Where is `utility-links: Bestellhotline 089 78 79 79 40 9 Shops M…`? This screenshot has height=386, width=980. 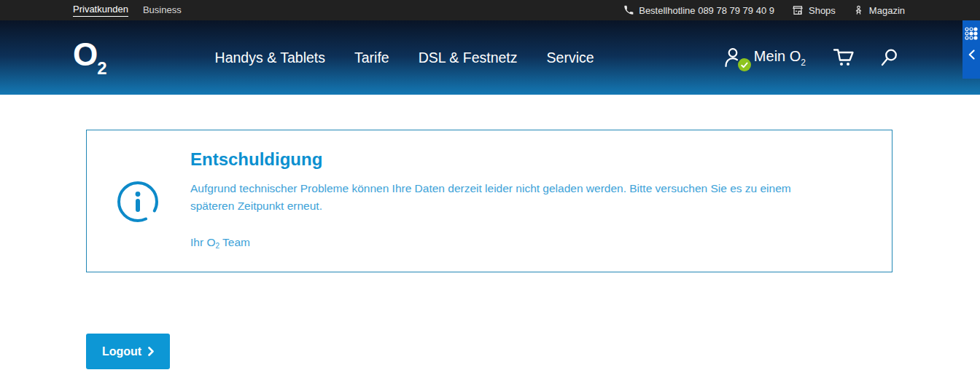 utility-links: Bestellhotline 089 78 79 79 40 9 Shops M… is located at coordinates (764, 10).